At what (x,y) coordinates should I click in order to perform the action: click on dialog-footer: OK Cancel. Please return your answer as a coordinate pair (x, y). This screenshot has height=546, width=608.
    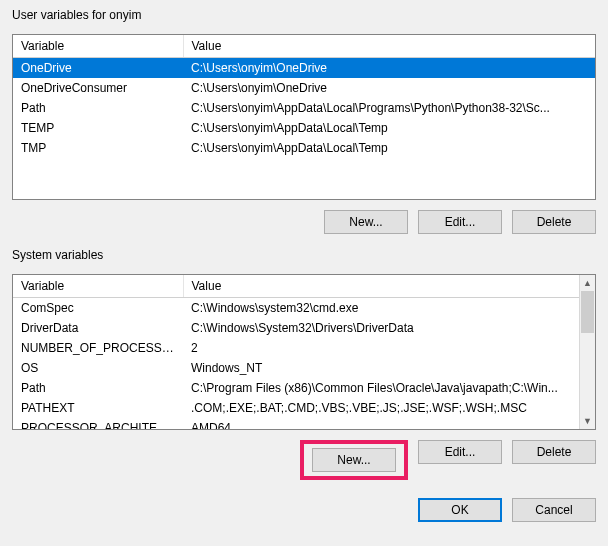
    Looking at the image, I should click on (304, 510).